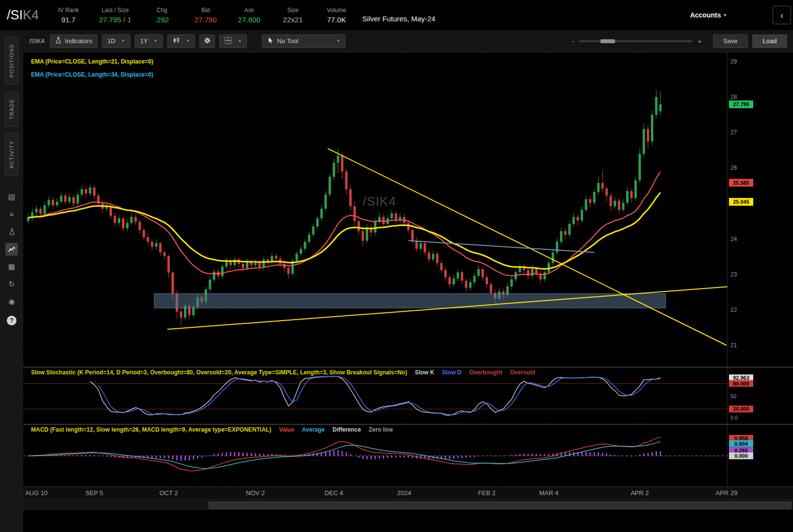 The width and height of the screenshot is (793, 532). I want to click on svg-text: 25.045, so click(741, 202).